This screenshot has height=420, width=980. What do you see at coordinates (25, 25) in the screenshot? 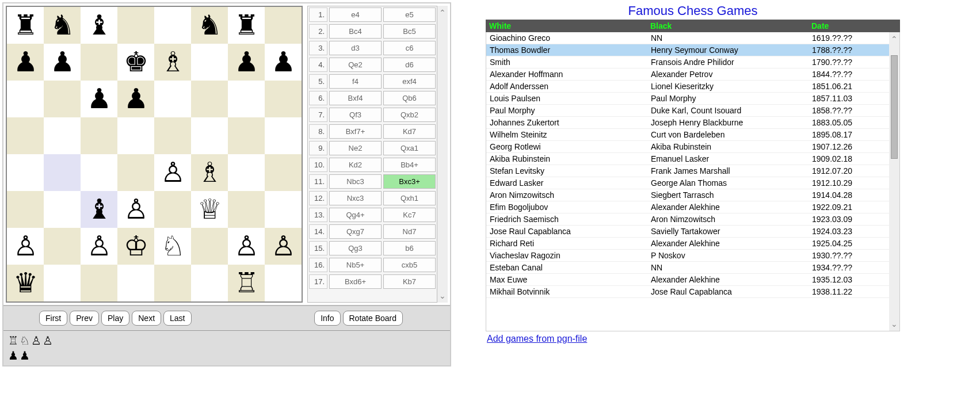
I see `square-0-0: ♜` at bounding box center [25, 25].